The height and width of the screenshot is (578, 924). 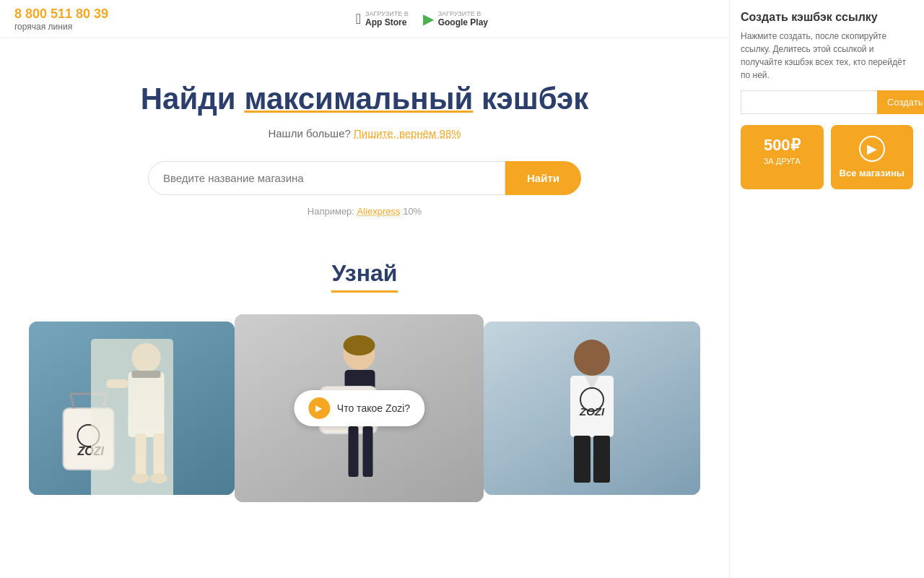 I want to click on hero-title-underlined: максимальный, so click(x=358, y=98).